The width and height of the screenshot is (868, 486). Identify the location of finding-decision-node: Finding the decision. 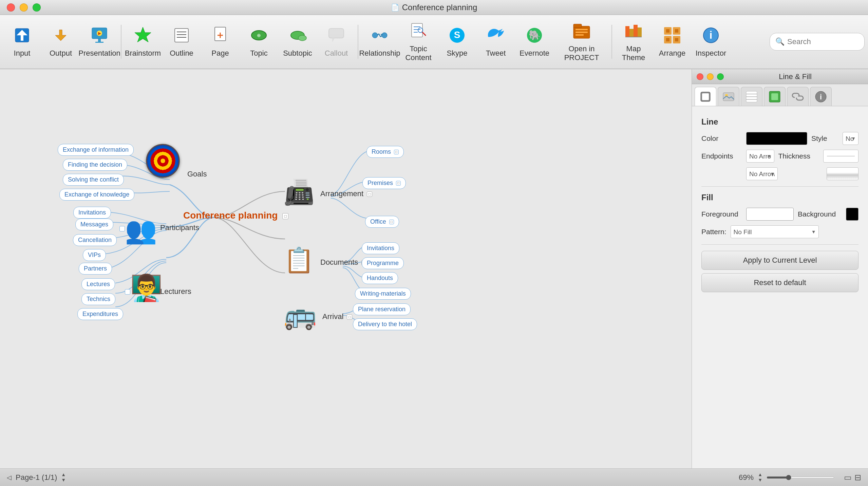
(95, 165).